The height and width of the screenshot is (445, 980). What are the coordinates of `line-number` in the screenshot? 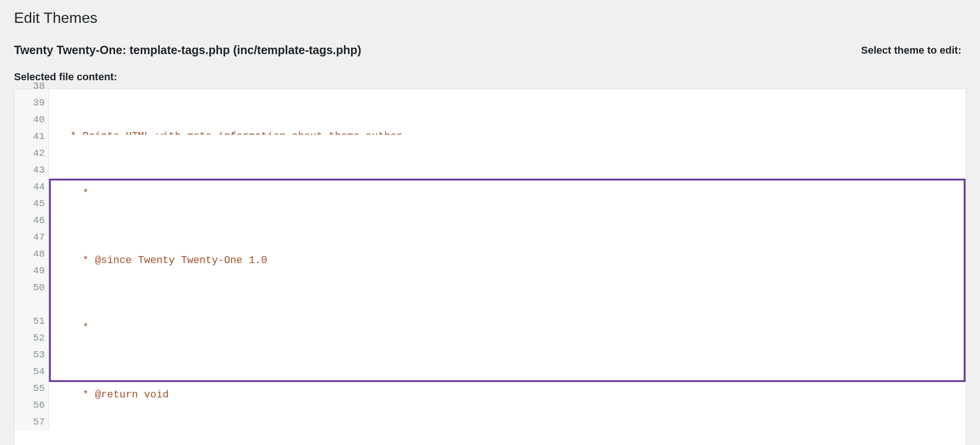 It's located at (30, 305).